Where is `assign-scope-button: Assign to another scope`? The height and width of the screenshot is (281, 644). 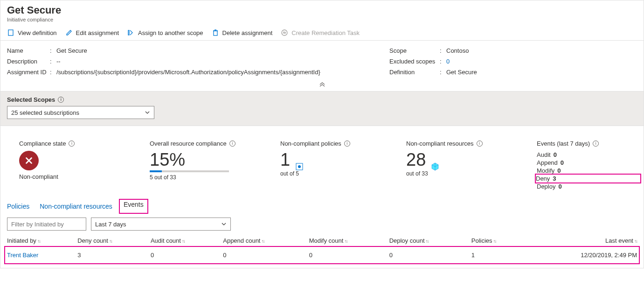
assign-scope-button: Assign to another scope is located at coordinates (165, 33).